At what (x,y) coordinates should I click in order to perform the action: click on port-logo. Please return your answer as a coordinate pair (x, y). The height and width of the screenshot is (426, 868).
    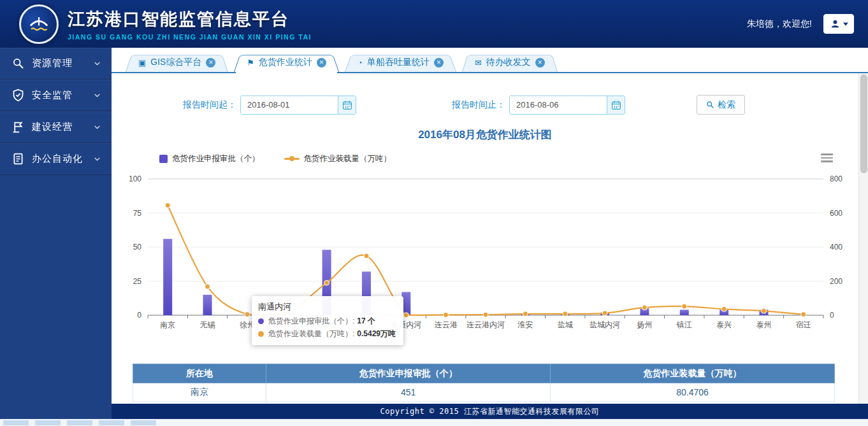
    Looking at the image, I should click on (39, 24).